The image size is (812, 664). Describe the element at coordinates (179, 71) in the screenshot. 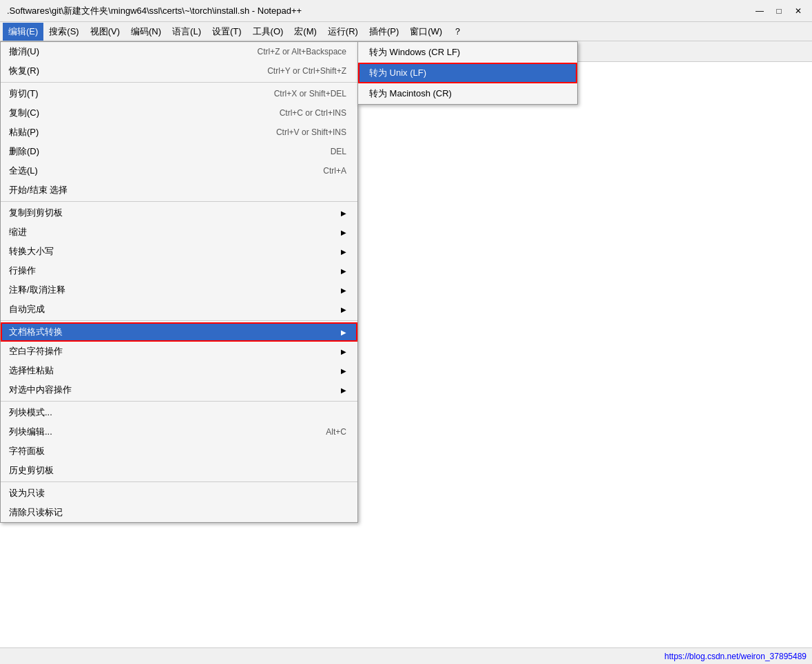

I see `menu-item-redo: 恢复(R) Ctrl+Y or Ctrl+Shift+Z` at that location.